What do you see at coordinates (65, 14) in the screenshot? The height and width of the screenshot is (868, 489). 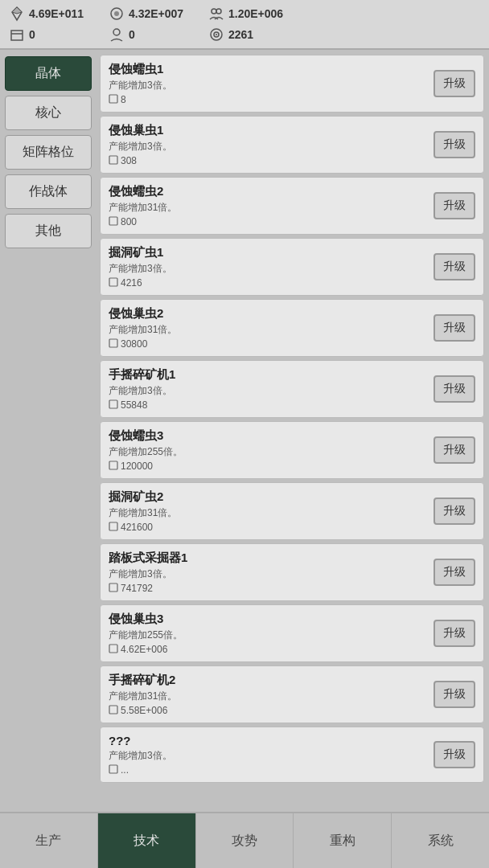 I see `crystal-value: 4.69E+011` at bounding box center [65, 14].